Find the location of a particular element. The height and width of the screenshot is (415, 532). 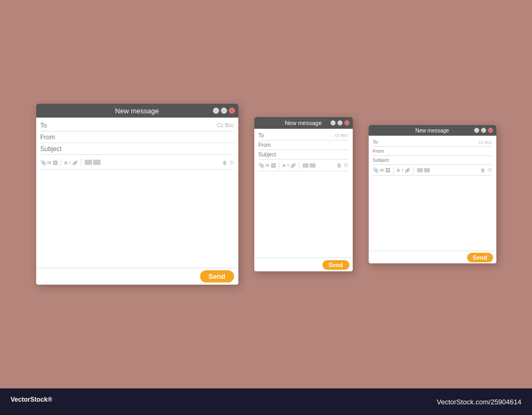

from-field-small: From is located at coordinates (433, 151).